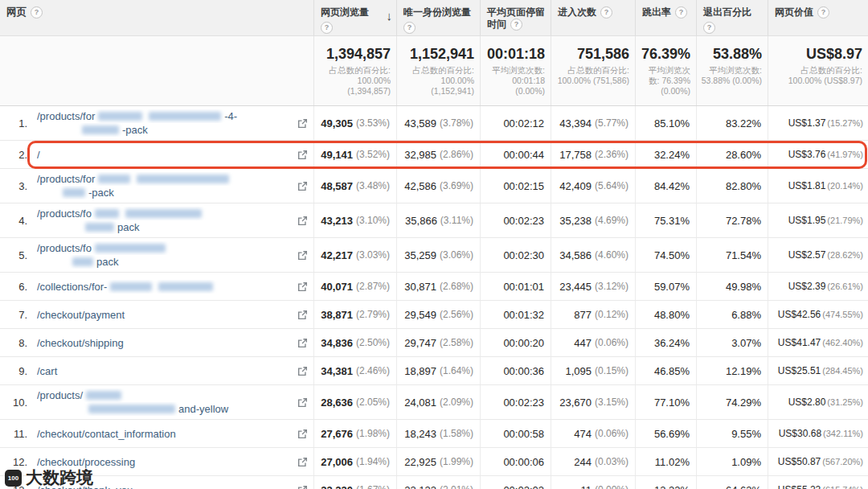 The width and height of the screenshot is (868, 489). I want to click on page-value-cell-percent: (20.14%), so click(845, 186).